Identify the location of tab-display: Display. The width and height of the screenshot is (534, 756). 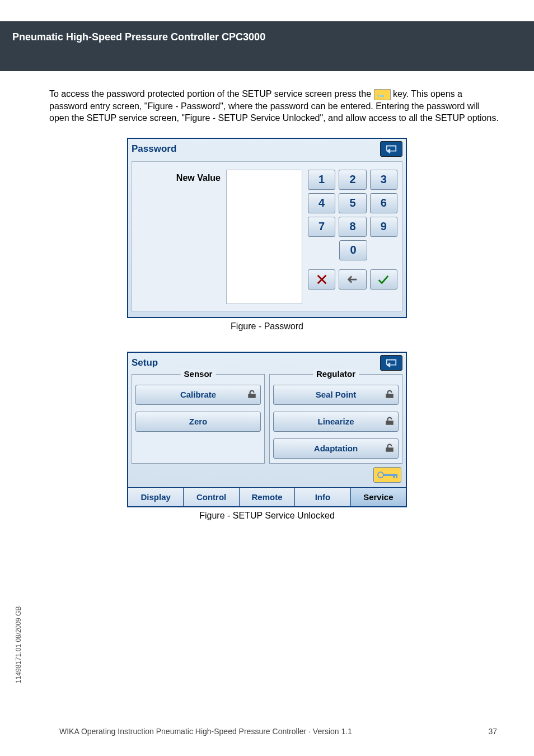
(156, 497).